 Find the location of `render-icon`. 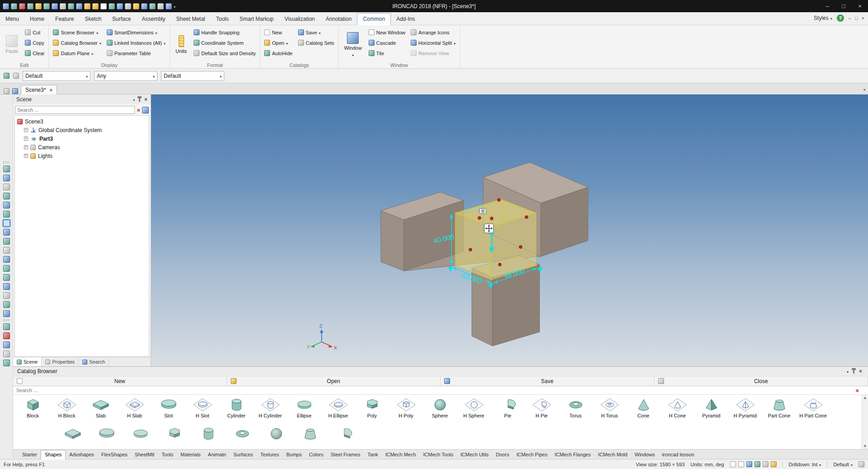

render-icon is located at coordinates (120, 6).